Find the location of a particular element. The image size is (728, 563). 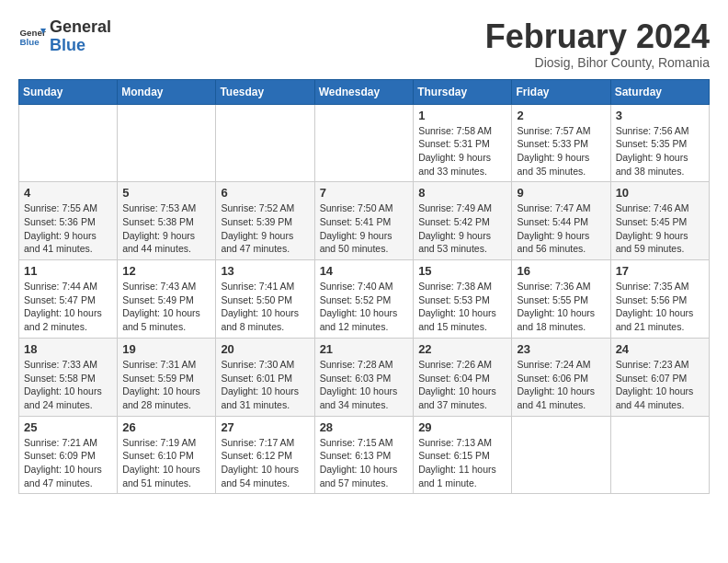

calendar-cell: 1Sunrise: 7:58 AM Sunset: 5:31 PM Daylig… is located at coordinates (463, 144).